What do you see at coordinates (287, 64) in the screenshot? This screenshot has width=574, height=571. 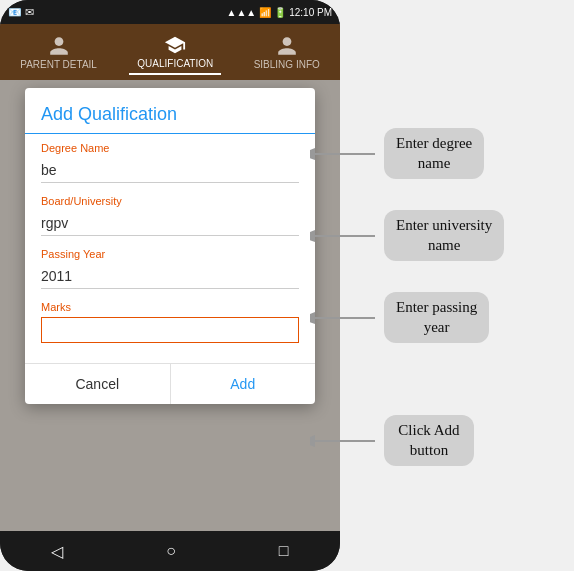 I see `tab-sibling-info-label: SIBLING INFO` at bounding box center [287, 64].